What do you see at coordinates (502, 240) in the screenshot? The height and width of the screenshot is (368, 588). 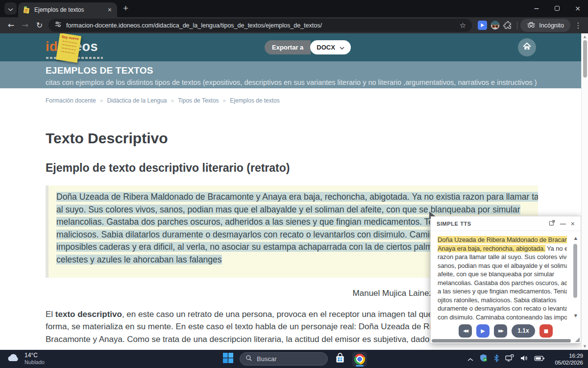 I see `tts-line: Doña Uzeada de Ribera Maldonado de Braca…` at bounding box center [502, 240].